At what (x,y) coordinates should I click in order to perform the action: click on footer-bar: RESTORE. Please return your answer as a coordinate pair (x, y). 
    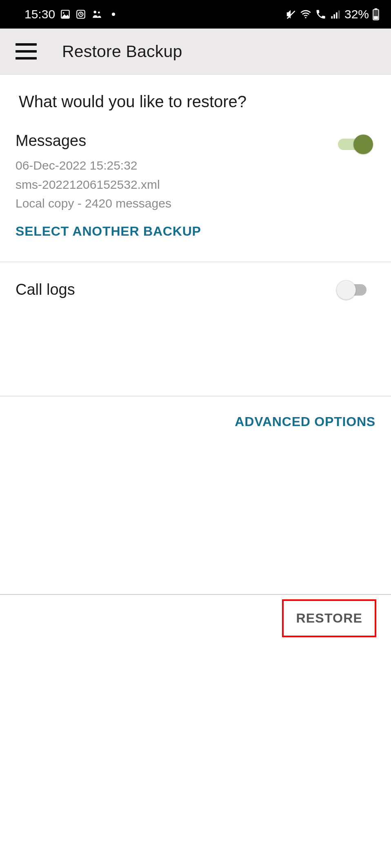
    Looking at the image, I should click on (196, 618).